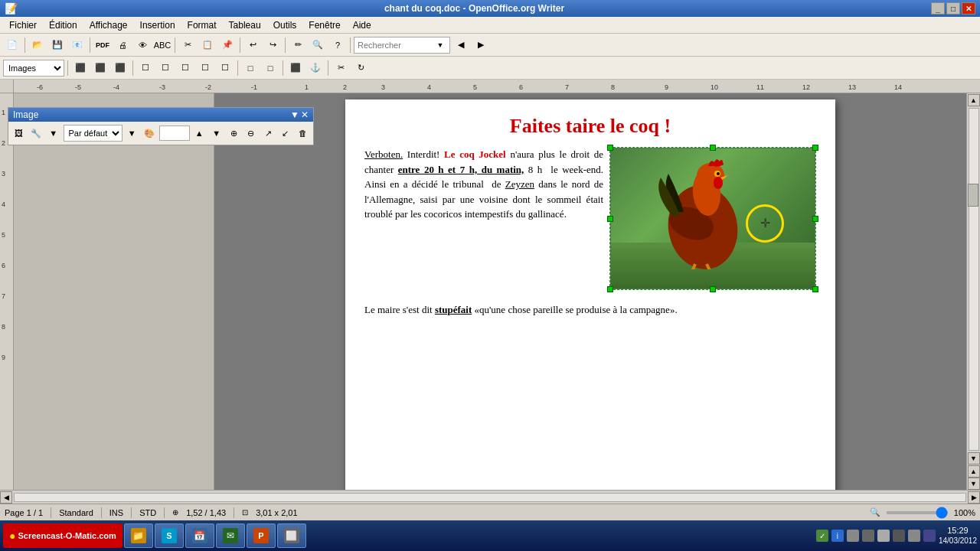 This screenshot has width=980, height=551. Describe the element at coordinates (296, 68) in the screenshot. I see `more-btn1: ⬛` at that location.